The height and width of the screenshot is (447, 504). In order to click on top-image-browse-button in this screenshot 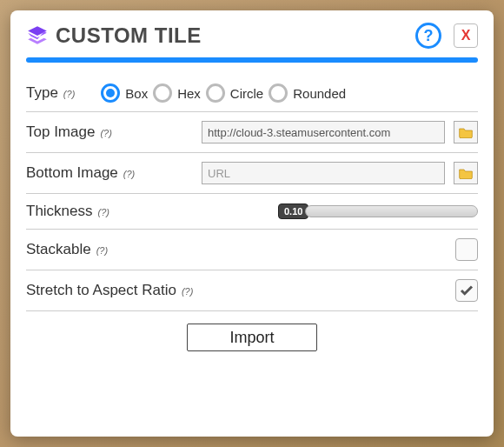, I will do `click(466, 132)`.